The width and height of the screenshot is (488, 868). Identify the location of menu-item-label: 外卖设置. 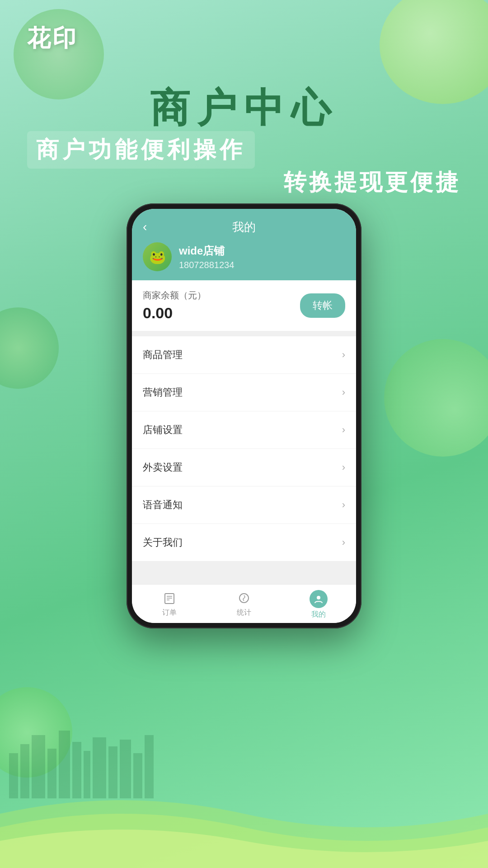
(163, 467).